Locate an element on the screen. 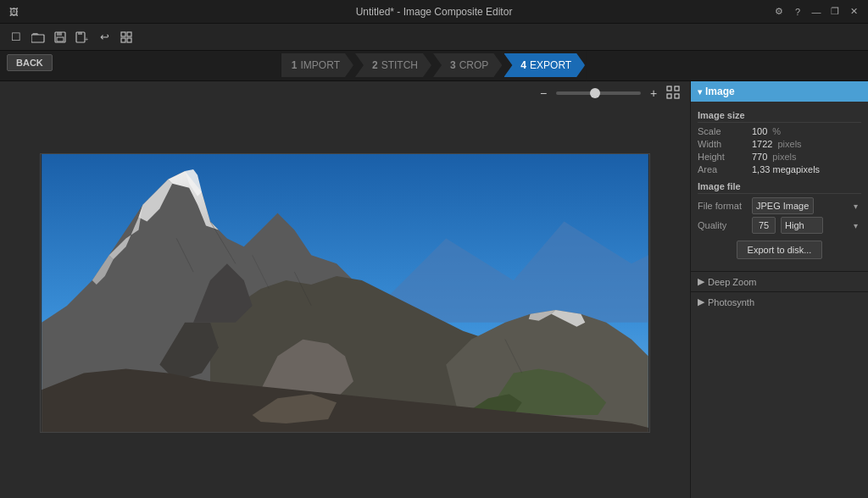  save-icon is located at coordinates (60, 37).